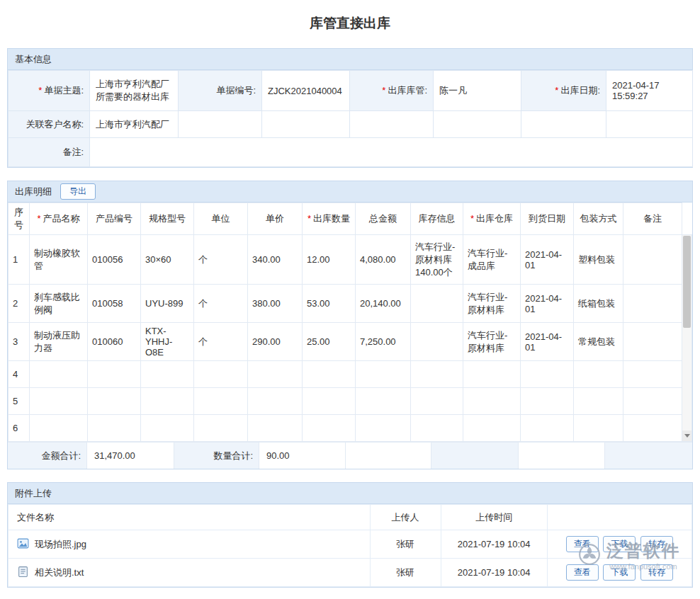 This screenshot has height=599, width=700. What do you see at coordinates (547, 219) in the screenshot?
I see `col-arrival-date: 到货日期` at bounding box center [547, 219].